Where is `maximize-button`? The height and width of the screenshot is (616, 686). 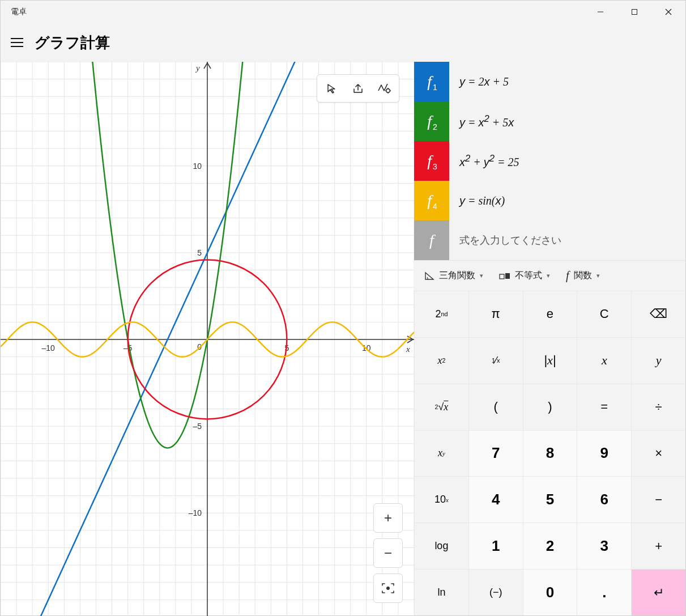
maximize-button is located at coordinates (634, 12).